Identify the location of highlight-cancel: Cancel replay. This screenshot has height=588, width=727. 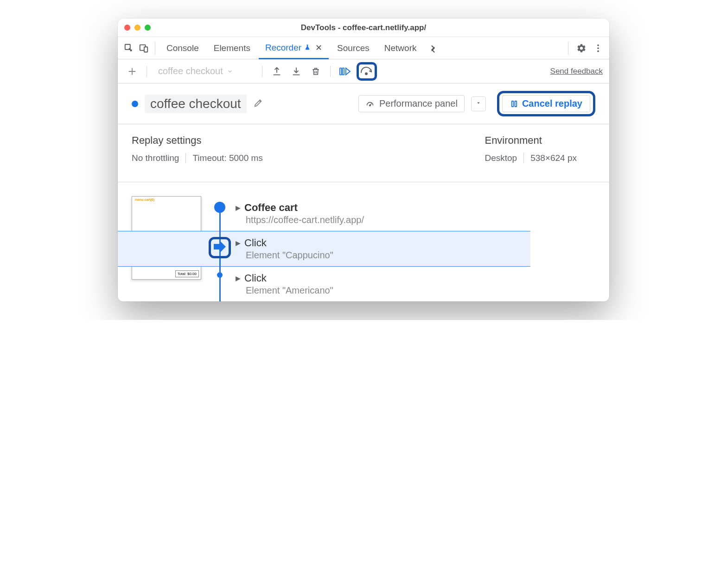
(546, 104).